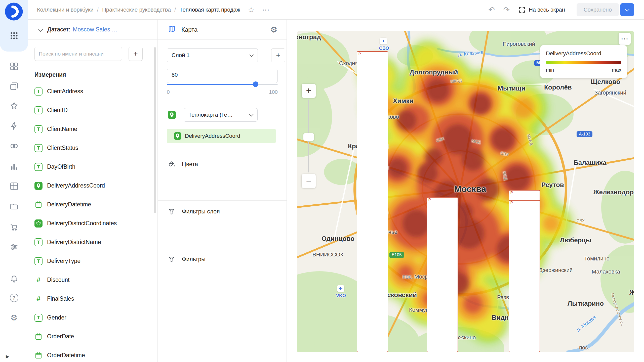  Describe the element at coordinates (625, 39) in the screenshot. I see `map-menu-button: ⋯` at that location.